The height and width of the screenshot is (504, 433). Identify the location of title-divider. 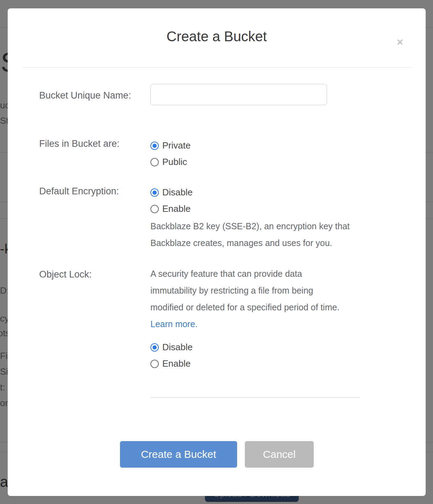
(217, 67).